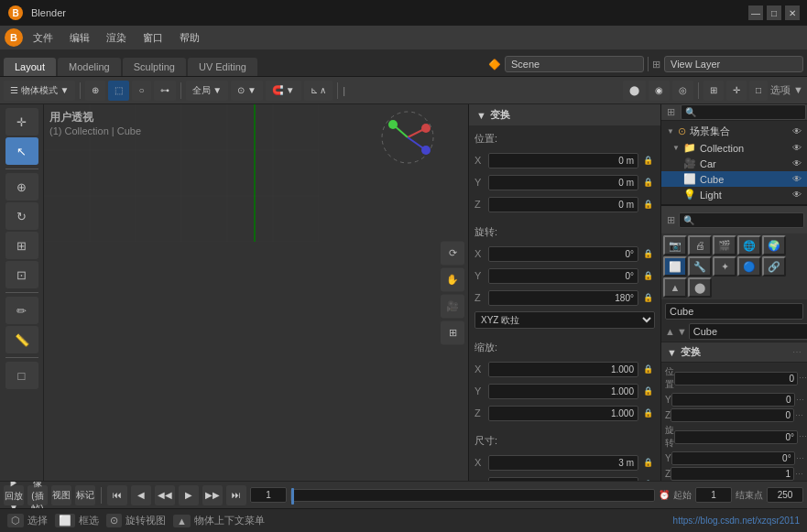  What do you see at coordinates (65, 520) in the screenshot?
I see `box-select-key: ⬜` at bounding box center [65, 520].